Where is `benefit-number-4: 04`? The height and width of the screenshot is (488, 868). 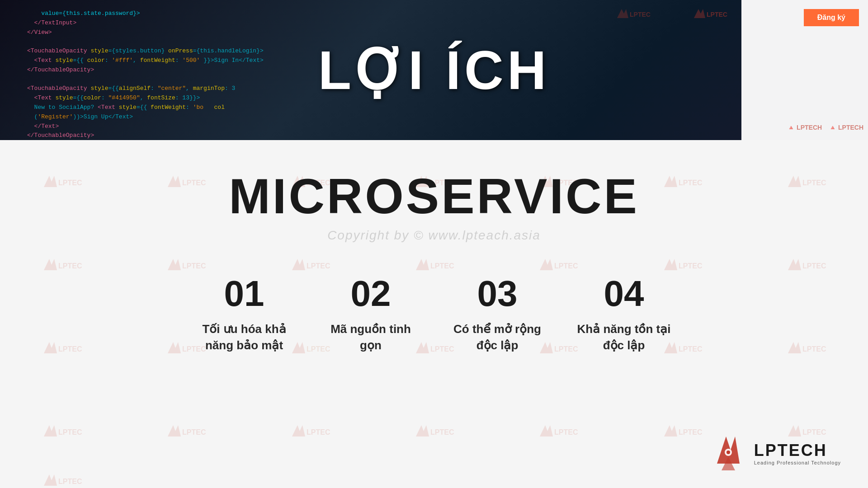 benefit-number-4: 04 is located at coordinates (624, 294).